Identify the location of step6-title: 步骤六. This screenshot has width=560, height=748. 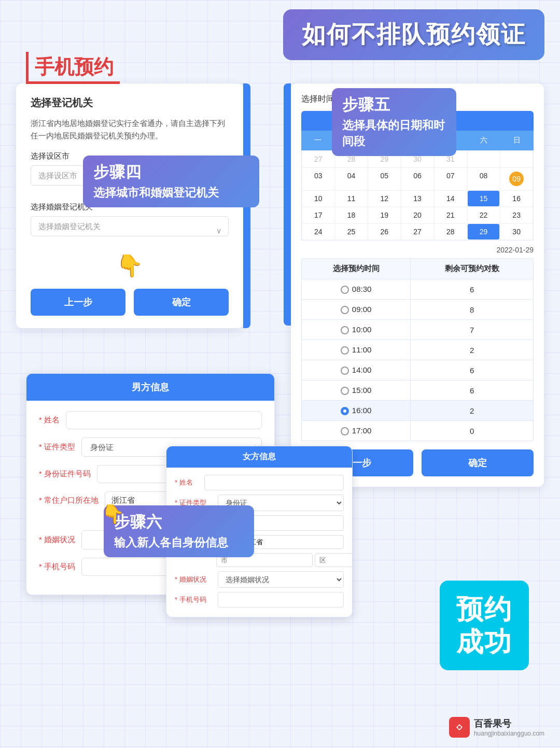
(179, 523).